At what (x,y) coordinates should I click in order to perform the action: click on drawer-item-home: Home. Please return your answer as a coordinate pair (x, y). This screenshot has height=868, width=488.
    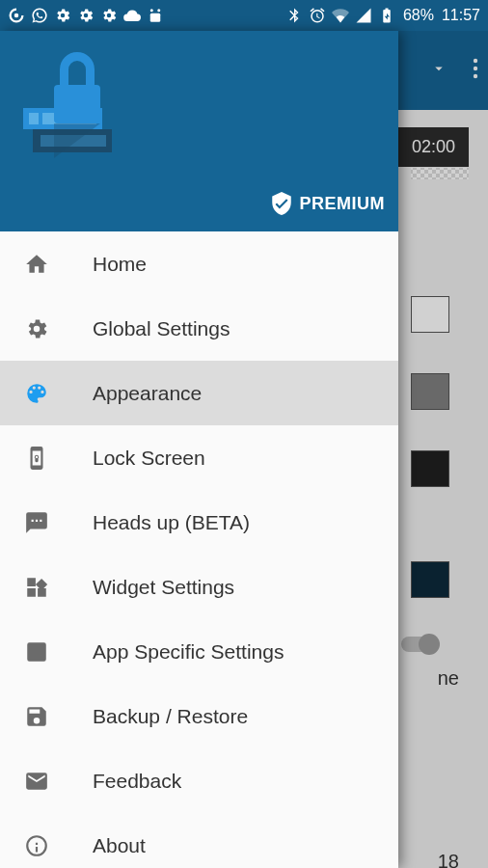
    Looking at the image, I should click on (199, 264).